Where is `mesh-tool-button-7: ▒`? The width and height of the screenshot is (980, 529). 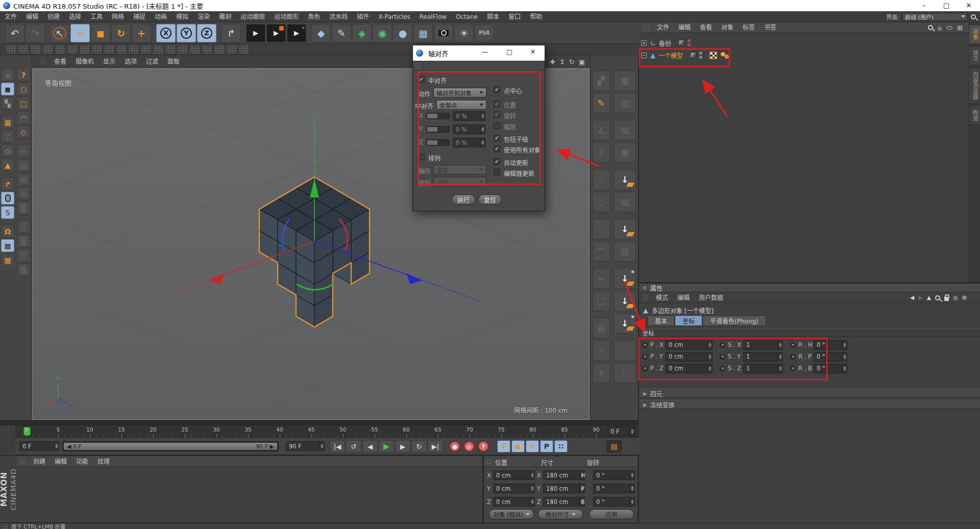
mesh-tool-button-7: ▒ is located at coordinates (23, 241).